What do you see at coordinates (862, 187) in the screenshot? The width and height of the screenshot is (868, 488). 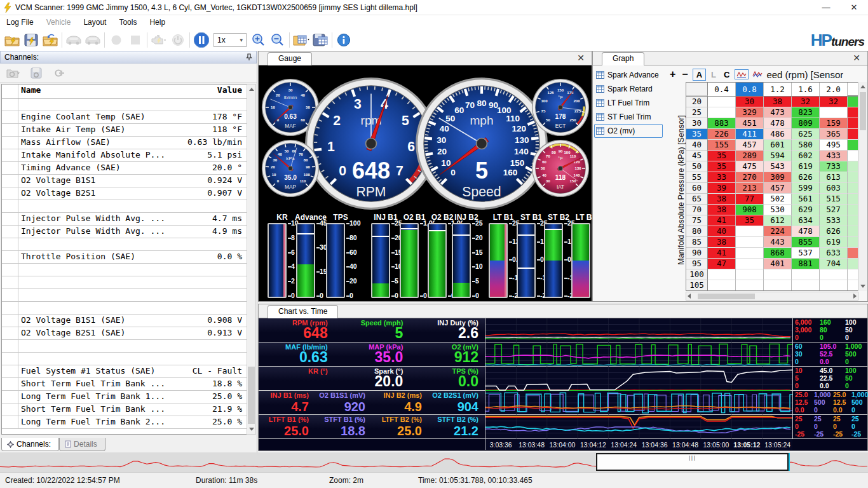 I see `grid-vscrollbar` at bounding box center [862, 187].